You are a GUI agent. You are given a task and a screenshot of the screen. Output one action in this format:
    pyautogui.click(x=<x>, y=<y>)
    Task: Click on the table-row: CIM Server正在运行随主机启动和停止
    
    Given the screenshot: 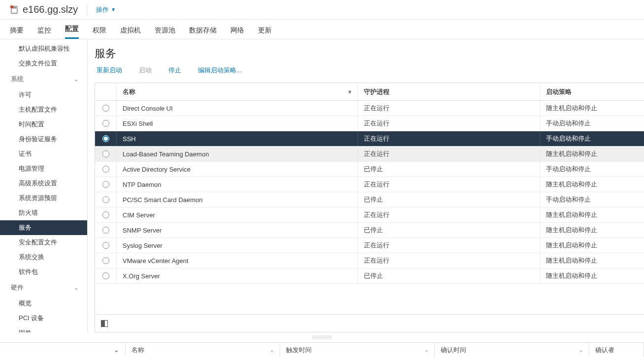 What is the action you would take?
    pyautogui.click(x=369, y=215)
    